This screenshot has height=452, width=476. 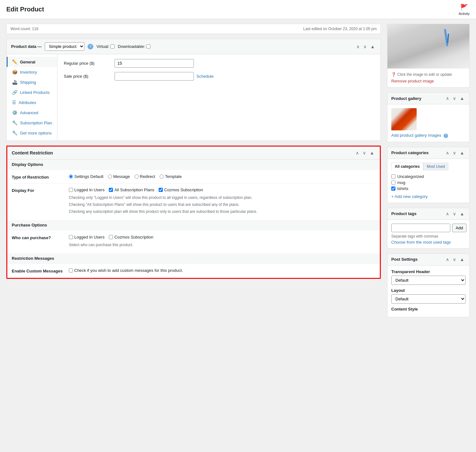 What do you see at coordinates (145, 176) in the screenshot?
I see `radio-redirect: Redirect` at bounding box center [145, 176].